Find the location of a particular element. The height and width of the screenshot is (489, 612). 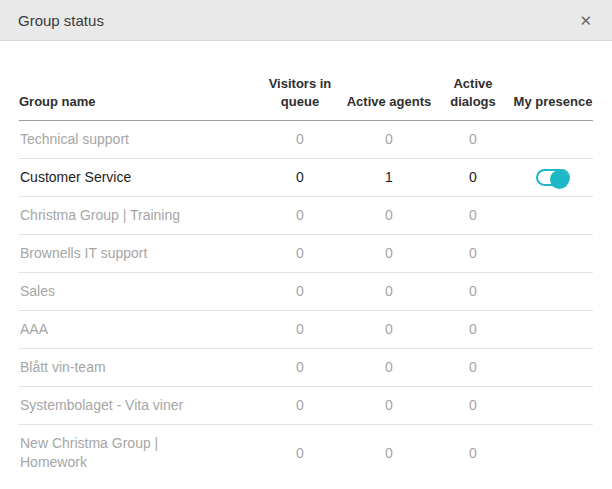

presence-toggle is located at coordinates (553, 178).